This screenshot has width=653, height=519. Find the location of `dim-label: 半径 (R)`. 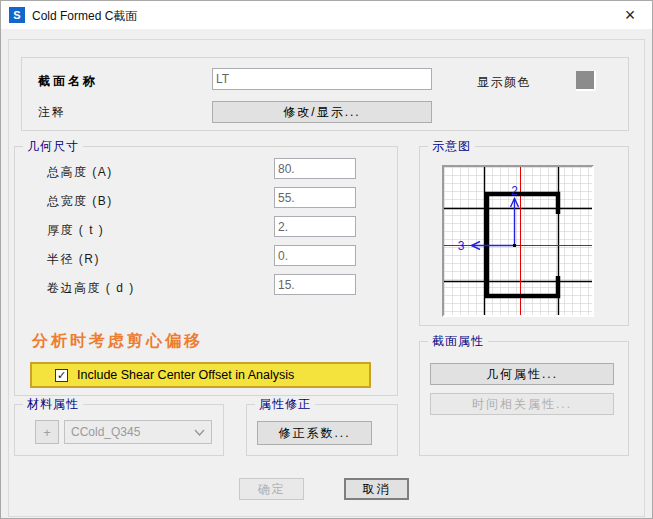

dim-label: 半径 (R) is located at coordinates (74, 260).